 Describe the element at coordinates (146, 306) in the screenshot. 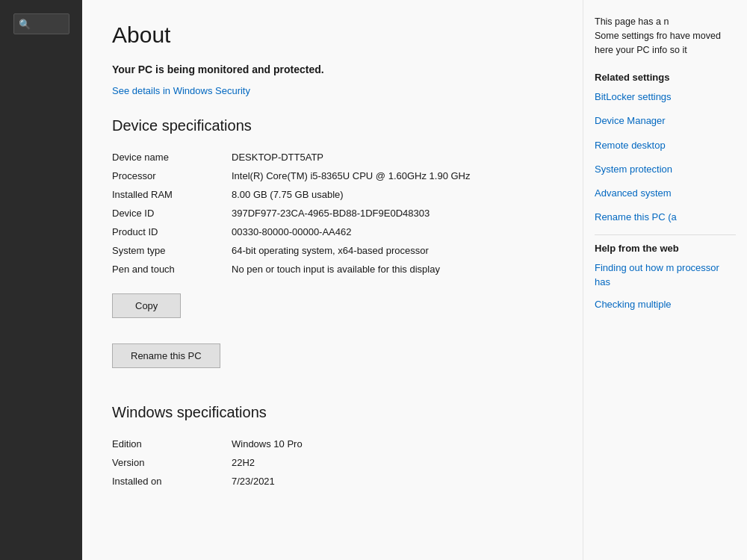

I see `copy-button: Copy` at that location.